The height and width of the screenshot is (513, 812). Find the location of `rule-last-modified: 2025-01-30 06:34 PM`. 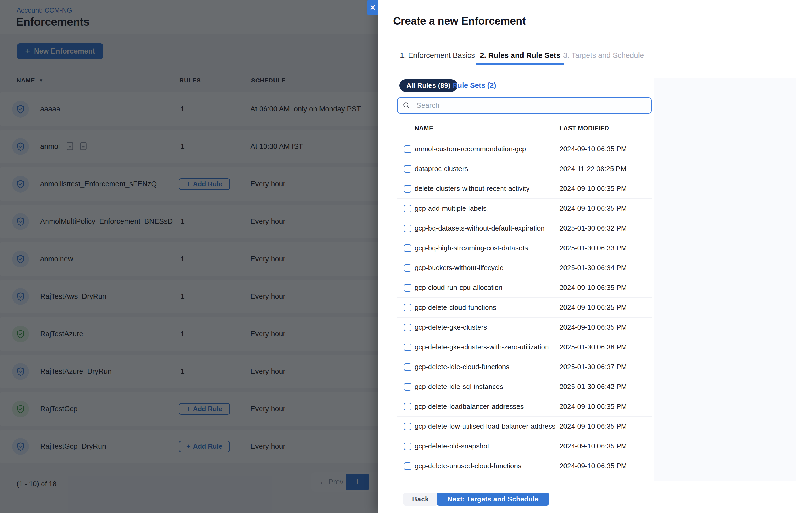

rule-last-modified: 2025-01-30 06:34 PM is located at coordinates (593, 268).